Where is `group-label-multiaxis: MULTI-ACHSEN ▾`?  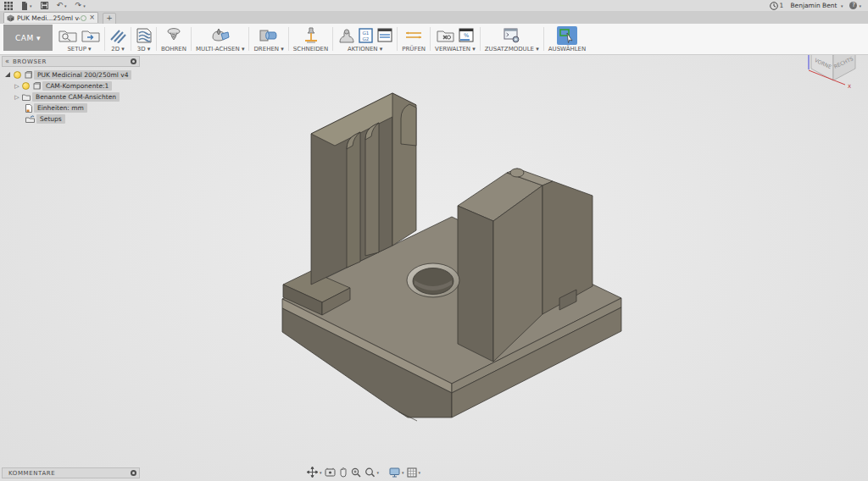
group-label-multiaxis: MULTI-ACHSEN ▾ is located at coordinates (220, 49).